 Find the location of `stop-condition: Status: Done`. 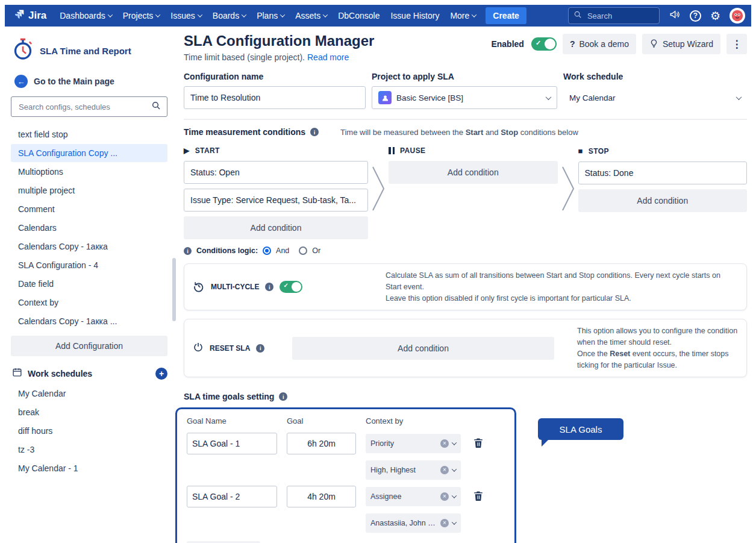

stop-condition: Status: Done is located at coordinates (663, 173).